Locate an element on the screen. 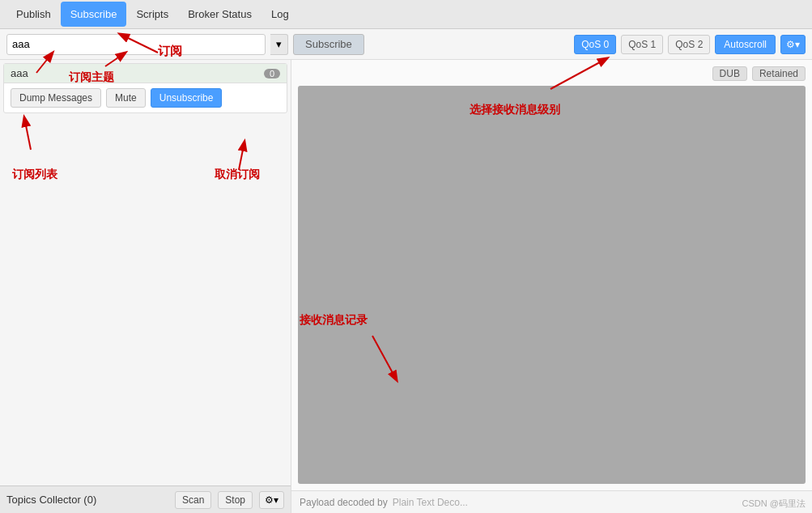 This screenshot has width=812, height=513. payload-label: Payload decoded by is located at coordinates (343, 502).